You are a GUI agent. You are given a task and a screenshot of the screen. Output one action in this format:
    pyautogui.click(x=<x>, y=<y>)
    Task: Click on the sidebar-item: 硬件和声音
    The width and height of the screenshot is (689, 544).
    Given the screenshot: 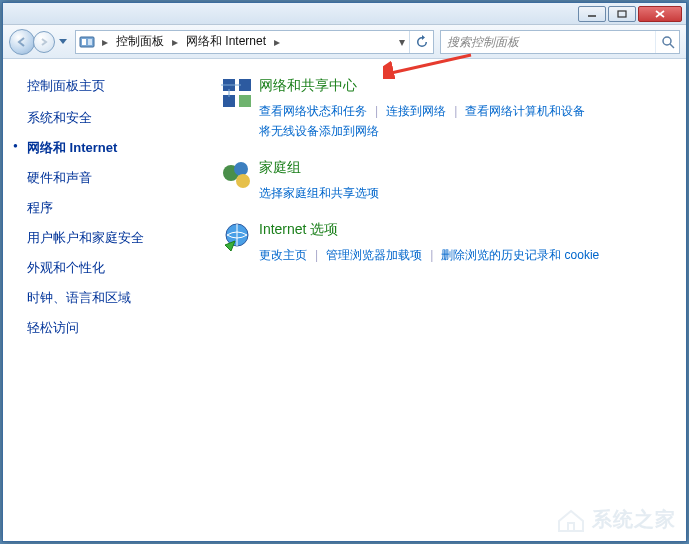 What is the action you would take?
    pyautogui.click(x=115, y=178)
    